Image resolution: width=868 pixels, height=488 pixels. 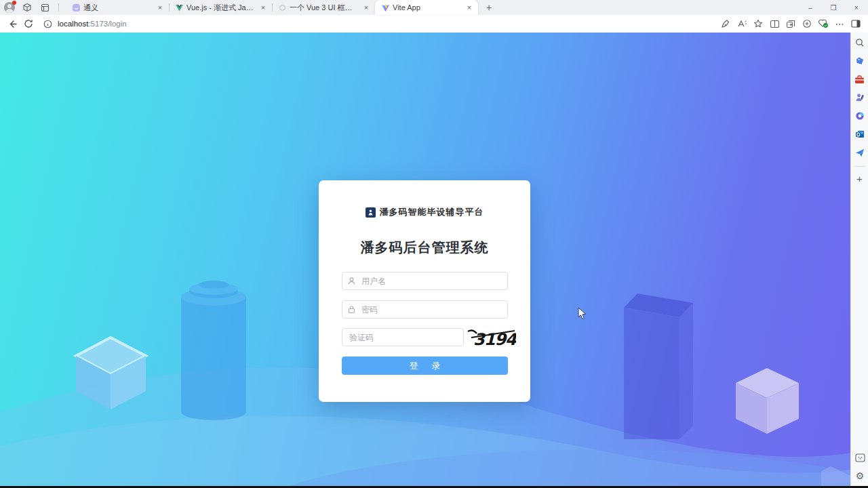 I want to click on settings-more-icon: ⋯, so click(x=840, y=24).